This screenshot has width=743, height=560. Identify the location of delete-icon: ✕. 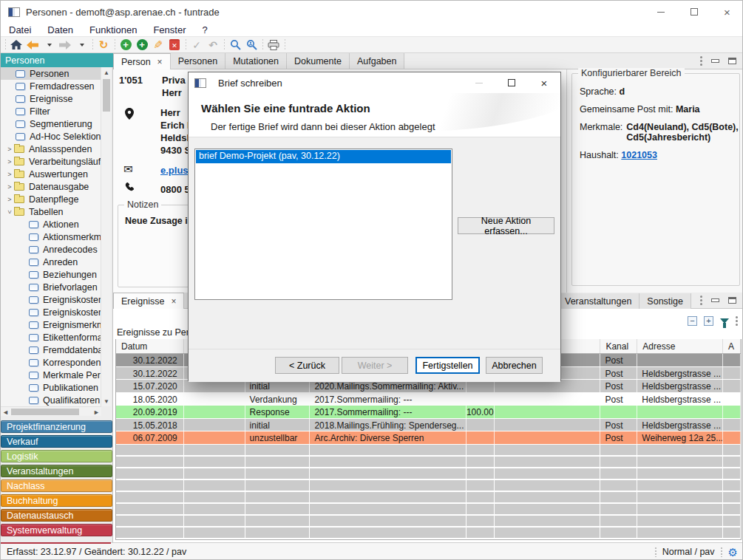
(174, 45).